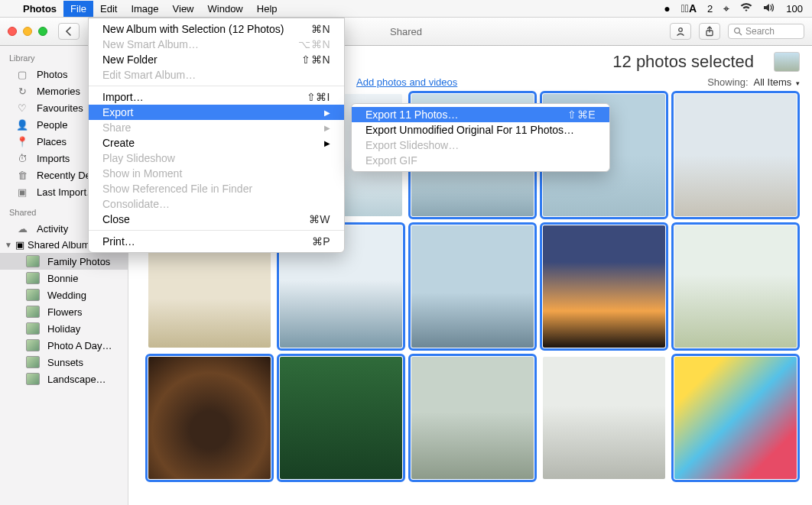 The height and width of the screenshot is (505, 812). I want to click on sidebar-item-label: Wedding, so click(67, 295).